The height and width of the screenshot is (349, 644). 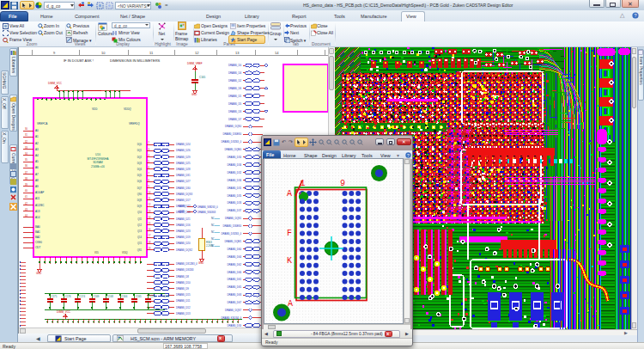 What do you see at coordinates (184, 163) in the screenshot?
I see `svg-text: DRAM0_D25` at bounding box center [184, 163].